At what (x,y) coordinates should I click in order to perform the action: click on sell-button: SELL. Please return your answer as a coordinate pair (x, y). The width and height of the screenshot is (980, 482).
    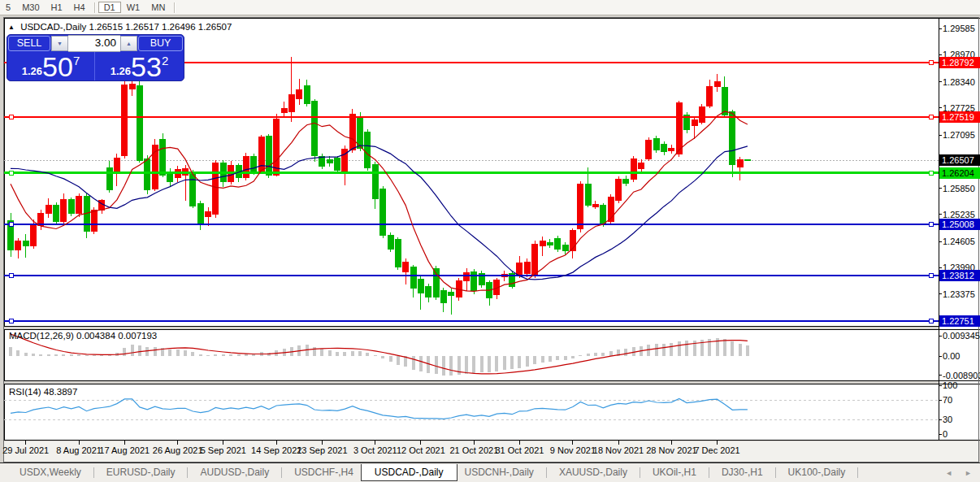
    Looking at the image, I should click on (29, 44).